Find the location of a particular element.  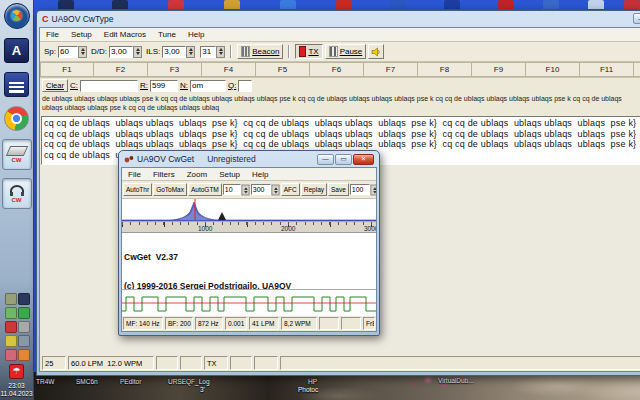

taskbar-cwget-button: CW is located at coordinates (17, 194).